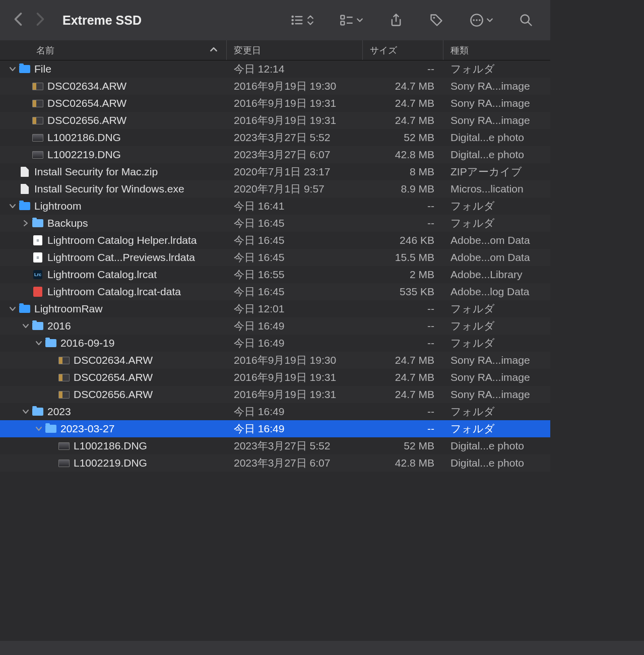 Image resolution: width=644 pixels, height=655 pixels. I want to click on nav-group, so click(29, 20).